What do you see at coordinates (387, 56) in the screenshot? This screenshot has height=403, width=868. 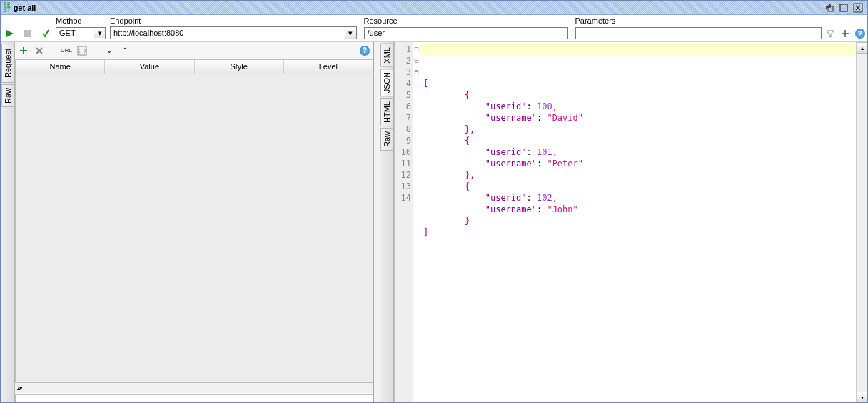 I see `tab-xml: XML` at bounding box center [387, 56].